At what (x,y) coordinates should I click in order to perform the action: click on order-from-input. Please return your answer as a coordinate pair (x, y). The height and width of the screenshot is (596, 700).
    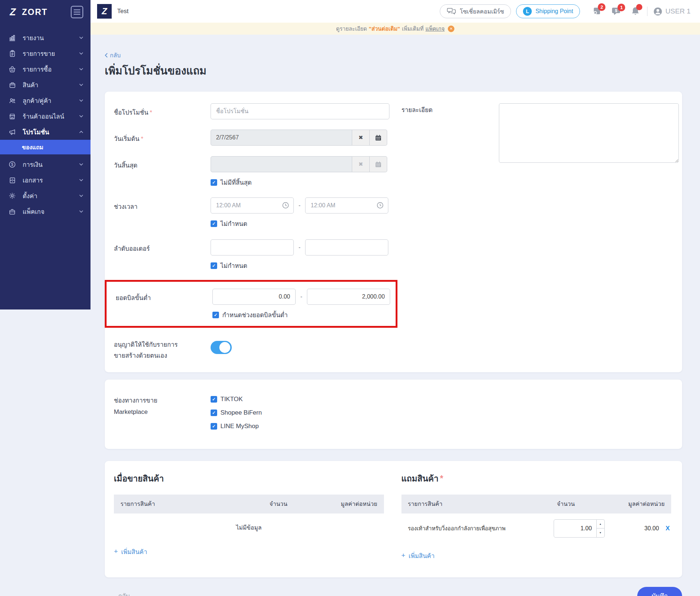
    Looking at the image, I should click on (252, 247).